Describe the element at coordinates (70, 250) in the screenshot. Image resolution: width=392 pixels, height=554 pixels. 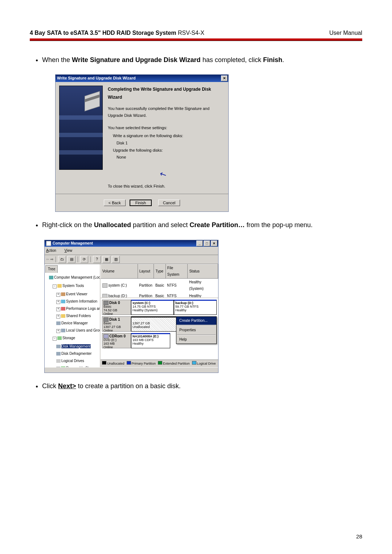
I see `menu-view: View` at that location.